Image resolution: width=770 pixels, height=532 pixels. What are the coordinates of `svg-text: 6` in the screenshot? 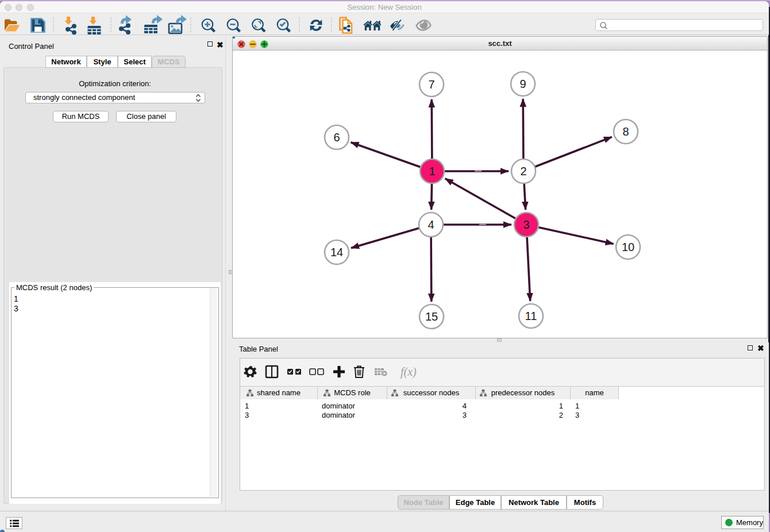 It's located at (337, 137).